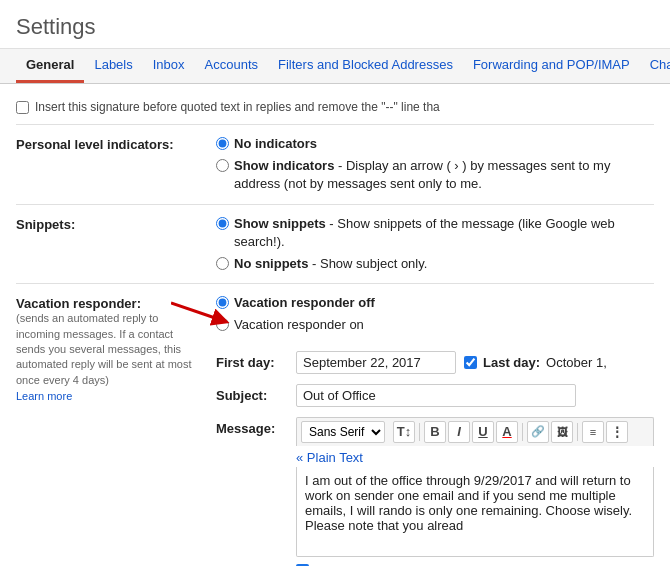  I want to click on red-arrow-icon, so click(201, 313).